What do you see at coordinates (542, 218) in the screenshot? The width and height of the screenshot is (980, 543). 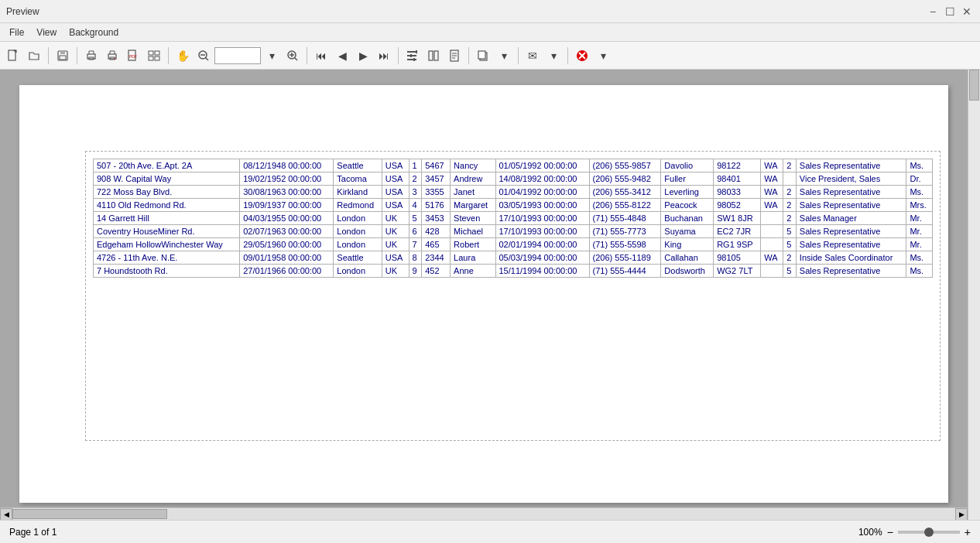 I see `table-cell: 17/10/1993 00:00:00` at bounding box center [542, 218].